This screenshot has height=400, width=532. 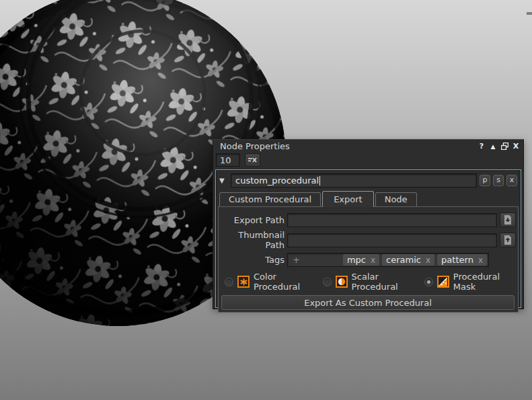 I want to click on scalar-procedural-icon, so click(x=342, y=282).